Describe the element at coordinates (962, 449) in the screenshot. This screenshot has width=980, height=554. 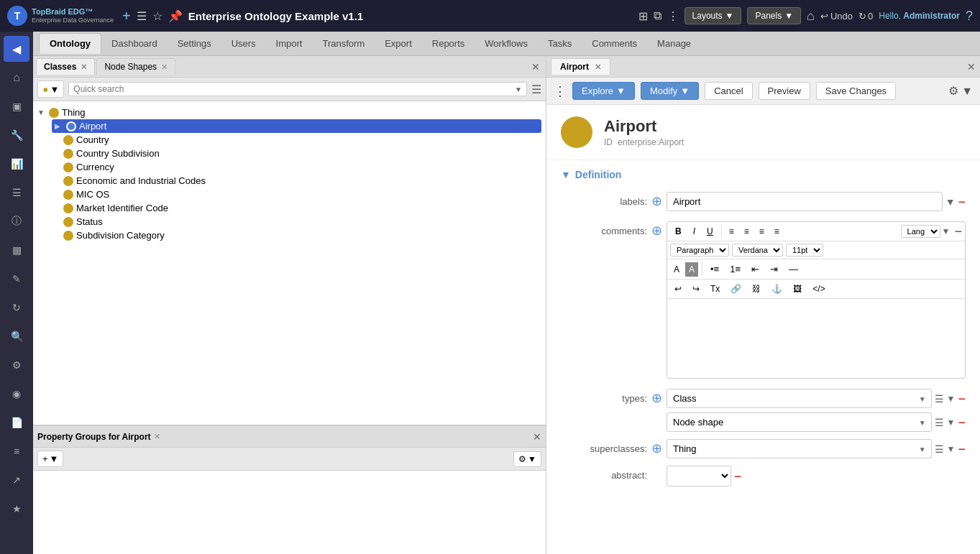
I see `superclasses-minus-icon: −` at that location.